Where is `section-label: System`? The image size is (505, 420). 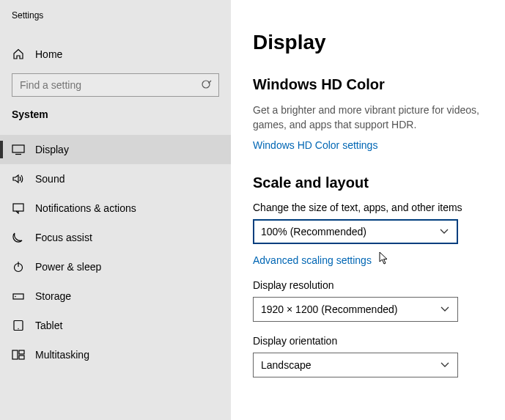 section-label: System is located at coordinates (116, 117).